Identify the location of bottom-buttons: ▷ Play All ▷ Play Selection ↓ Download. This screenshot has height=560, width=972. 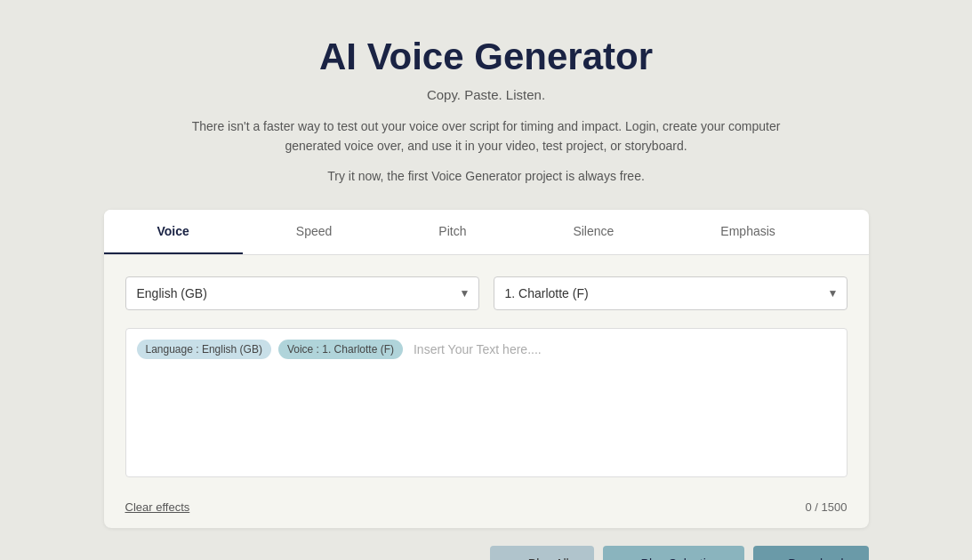
(486, 553).